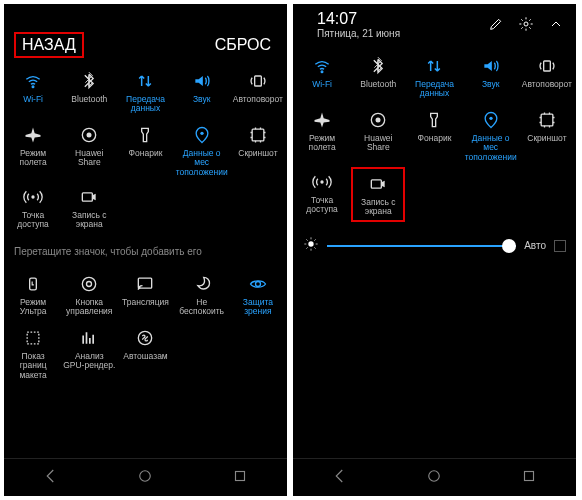 The image size is (582, 500). What do you see at coordinates (89, 295) in the screenshot?
I see `tile-navbutton: Кнопка управления` at bounding box center [89, 295].